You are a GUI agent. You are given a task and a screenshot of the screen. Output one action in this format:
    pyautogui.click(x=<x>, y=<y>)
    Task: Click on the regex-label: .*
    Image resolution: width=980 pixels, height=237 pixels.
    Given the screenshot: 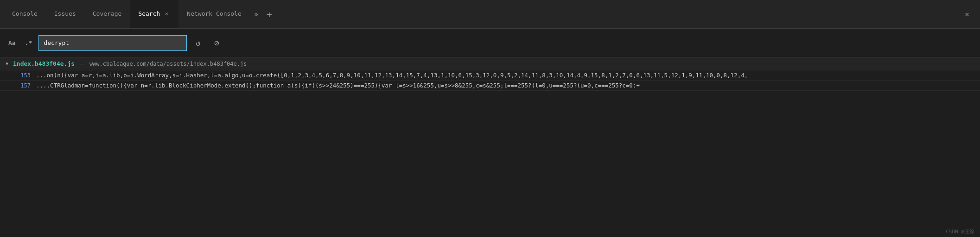 What is the action you would take?
    pyautogui.click(x=29, y=43)
    